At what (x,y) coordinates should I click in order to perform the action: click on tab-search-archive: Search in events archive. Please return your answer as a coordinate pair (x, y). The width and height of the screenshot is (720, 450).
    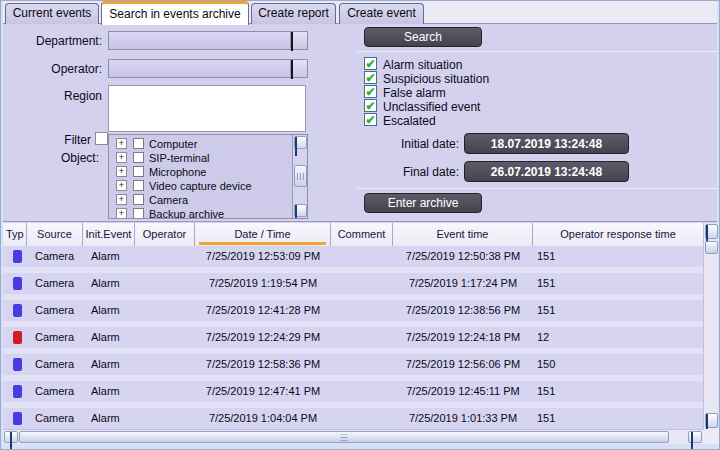
    Looking at the image, I should click on (175, 13).